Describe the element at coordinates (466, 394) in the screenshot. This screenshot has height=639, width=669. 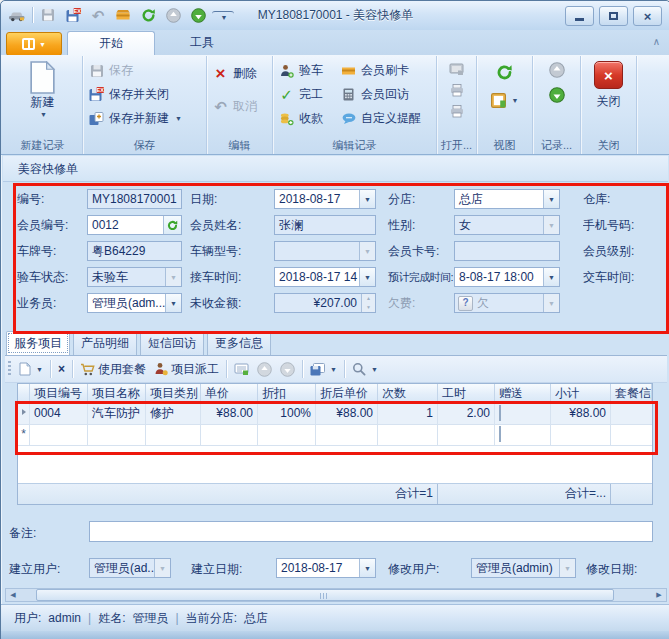
I see `col-labor-hours: 工时` at that location.